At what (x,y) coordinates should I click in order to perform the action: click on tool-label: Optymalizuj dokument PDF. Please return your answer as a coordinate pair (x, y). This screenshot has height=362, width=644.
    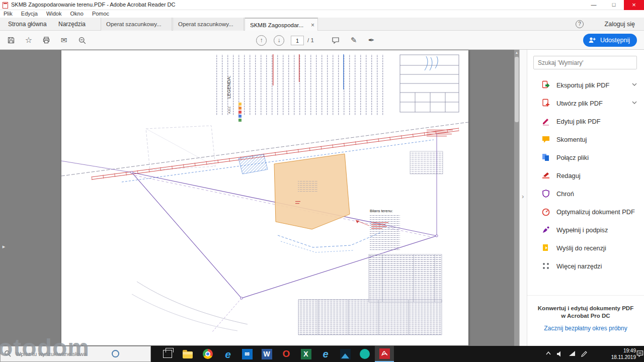
    Looking at the image, I should click on (596, 212).